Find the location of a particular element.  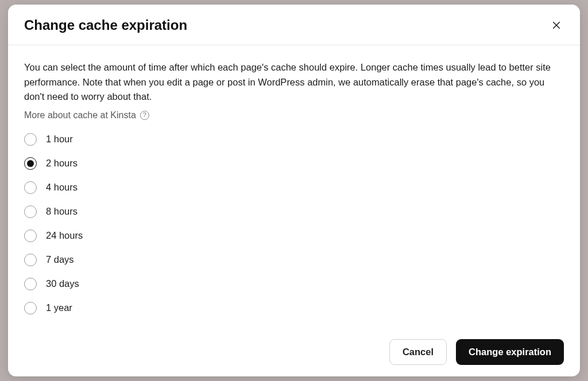

radio-label: 1 year is located at coordinates (59, 308).